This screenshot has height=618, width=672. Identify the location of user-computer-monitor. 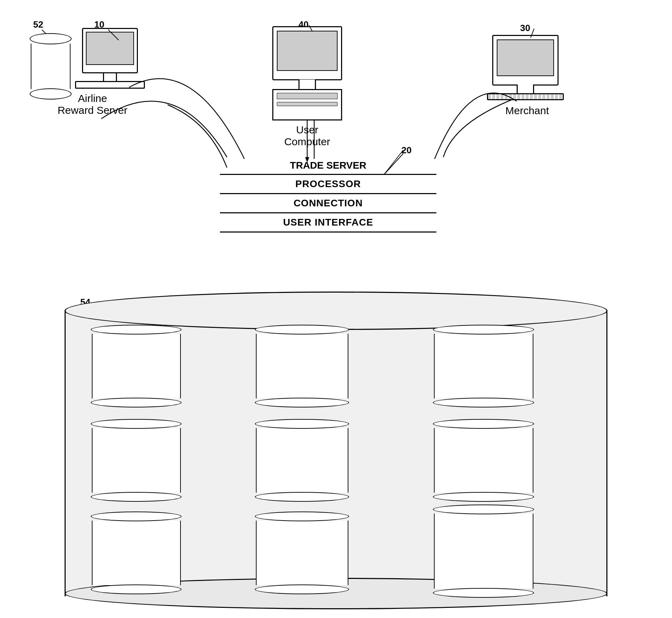
(307, 53).